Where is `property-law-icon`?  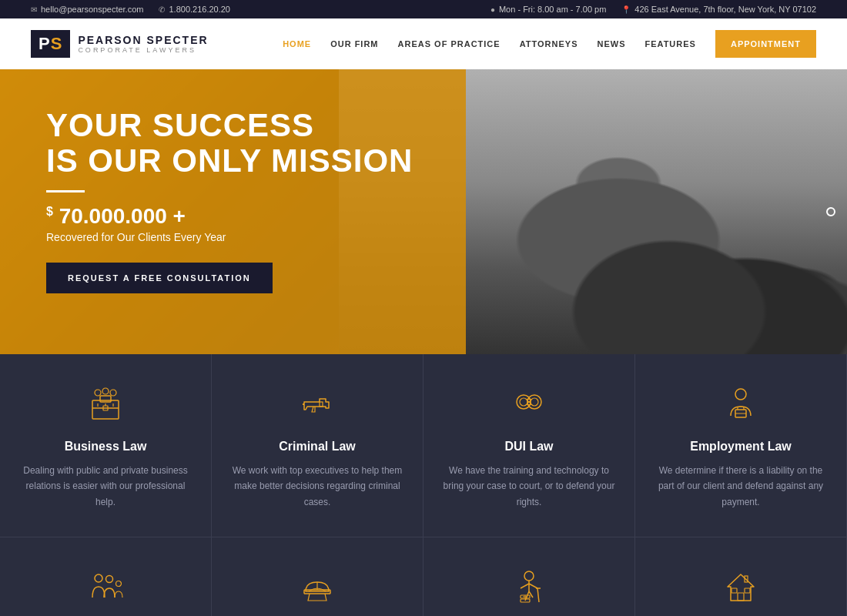 property-law-icon is located at coordinates (741, 590).